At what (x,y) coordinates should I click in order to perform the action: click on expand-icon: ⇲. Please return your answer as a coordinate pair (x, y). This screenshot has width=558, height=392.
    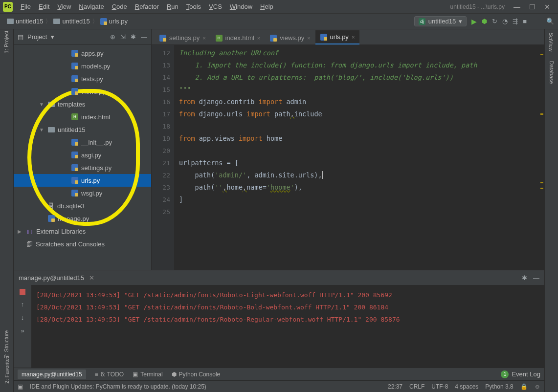
    Looking at the image, I should click on (123, 37).